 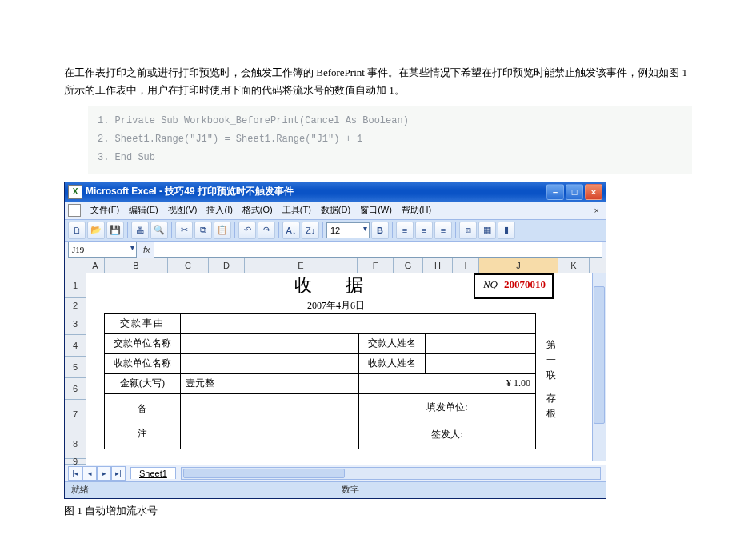 I want to click on merge-cells-icon: ⧈, so click(x=468, y=230).